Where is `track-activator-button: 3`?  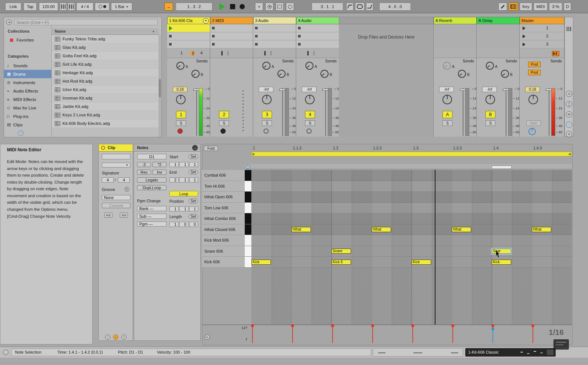
track-activator-button: 3 is located at coordinates (267, 115).